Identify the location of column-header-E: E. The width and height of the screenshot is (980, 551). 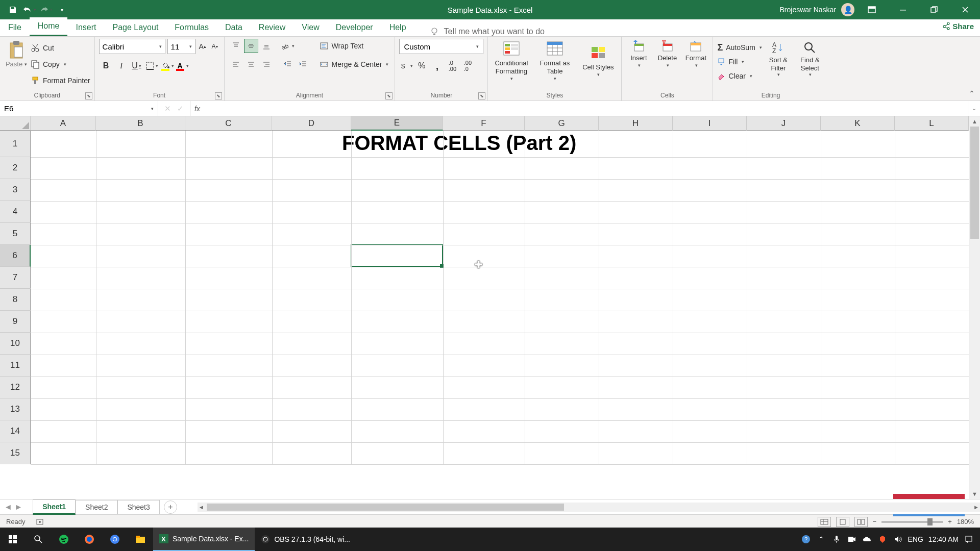
(397, 123).